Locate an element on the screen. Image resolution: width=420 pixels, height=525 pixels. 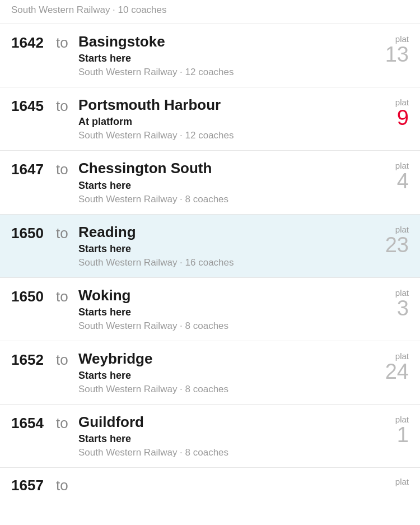
partial-to: to is located at coordinates (67, 485).